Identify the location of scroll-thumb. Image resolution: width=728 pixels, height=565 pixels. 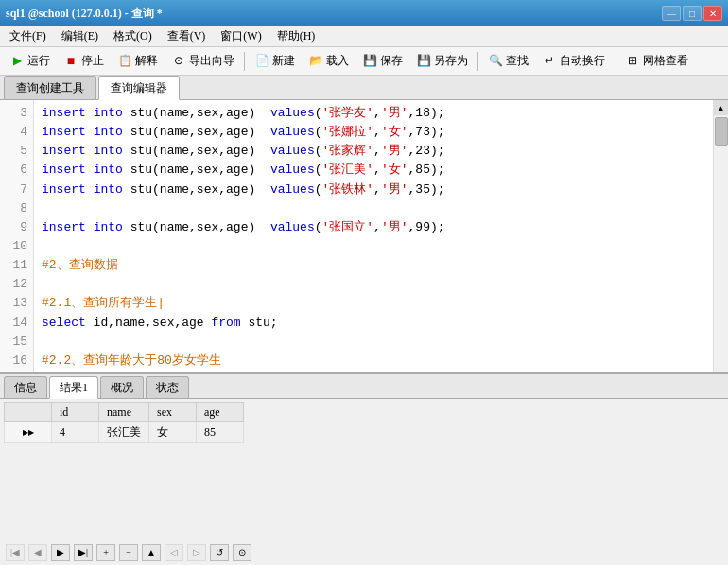
(721, 131).